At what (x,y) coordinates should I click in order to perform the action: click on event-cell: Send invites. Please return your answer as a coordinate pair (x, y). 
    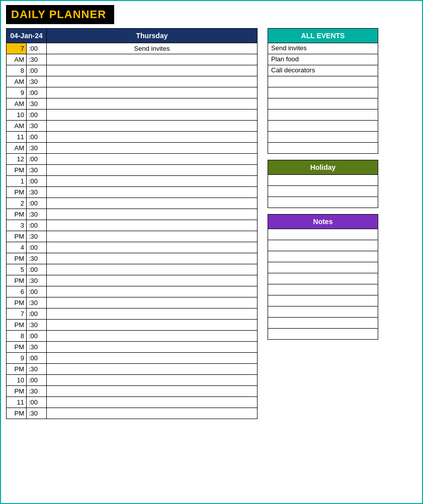
    Looking at the image, I should click on (152, 49).